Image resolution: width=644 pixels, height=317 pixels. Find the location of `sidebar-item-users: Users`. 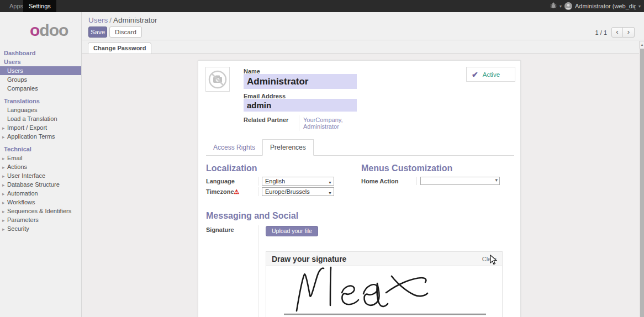

sidebar-item-users: Users is located at coordinates (41, 71).